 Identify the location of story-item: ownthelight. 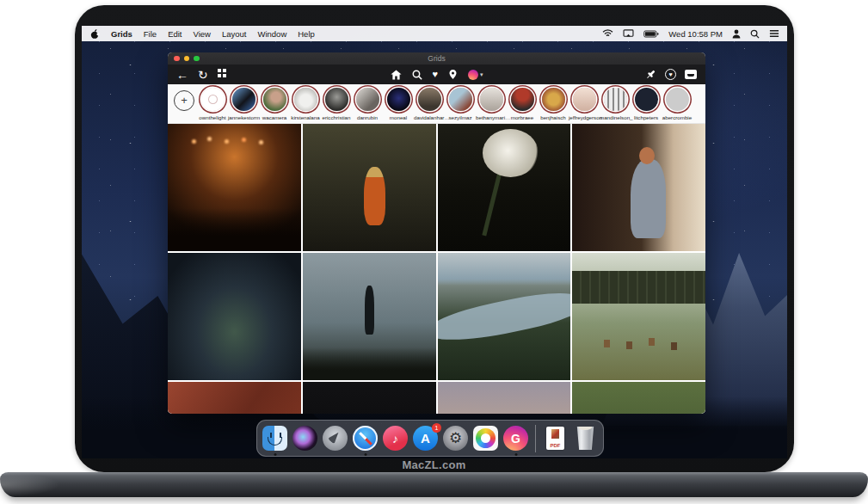
(212, 104).